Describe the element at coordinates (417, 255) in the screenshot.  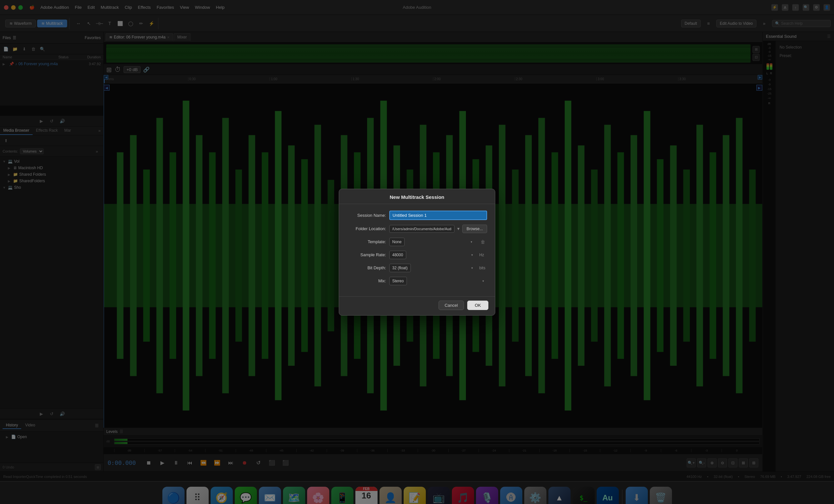
I see `sample-rate-row: Sample Rate: 48000 Hz` at that location.